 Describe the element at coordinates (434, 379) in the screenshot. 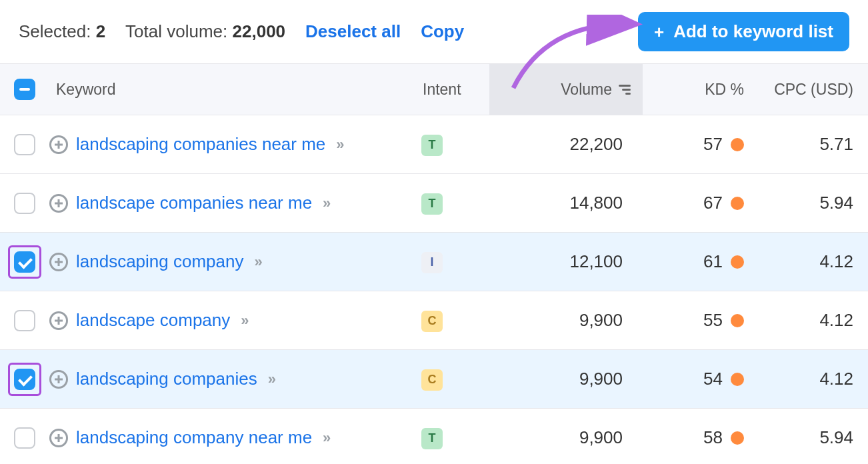

I see `table-row: landscaping companies»C9,900544.12` at that location.